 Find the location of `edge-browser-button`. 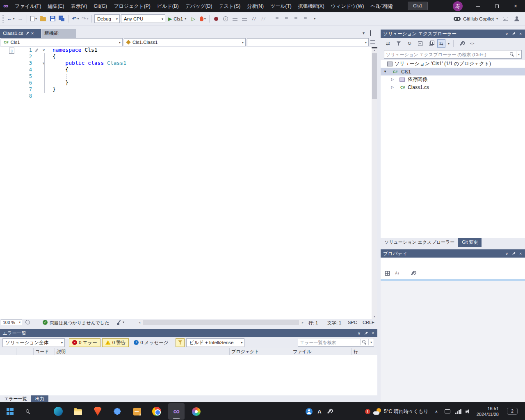

edge-browser-button is located at coordinates (58, 411).